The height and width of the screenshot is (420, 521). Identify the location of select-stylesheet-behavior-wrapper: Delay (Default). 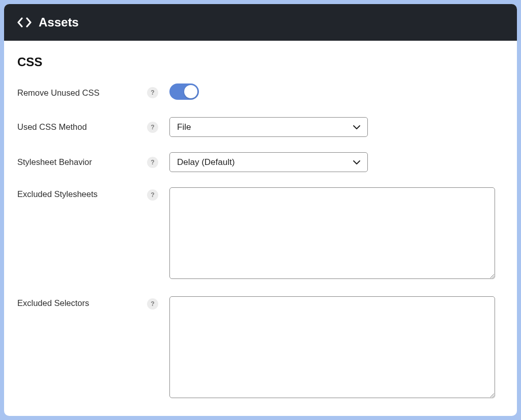
(269, 162).